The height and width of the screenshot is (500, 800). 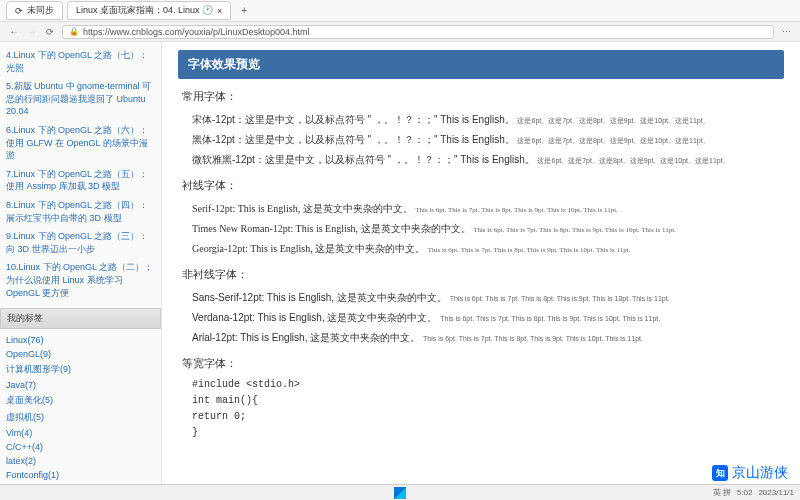 I want to click on sync-icon: ⟳, so click(x=19, y=11).